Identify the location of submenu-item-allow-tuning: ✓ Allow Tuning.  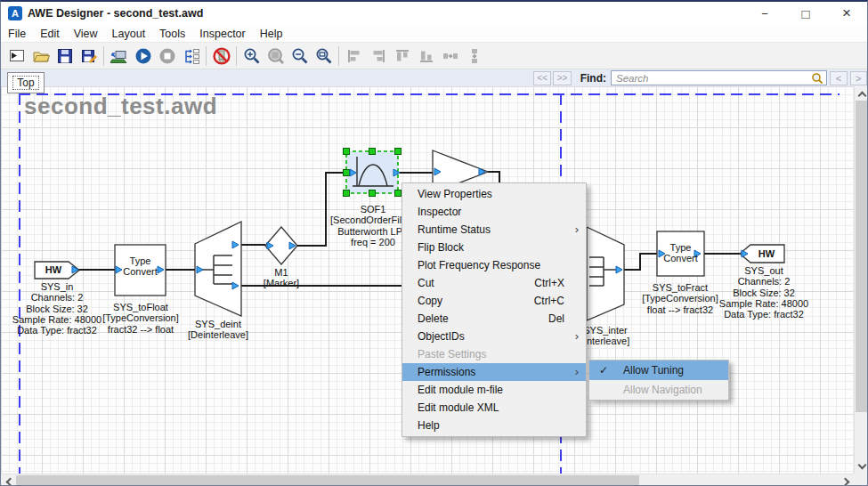
(659, 370).